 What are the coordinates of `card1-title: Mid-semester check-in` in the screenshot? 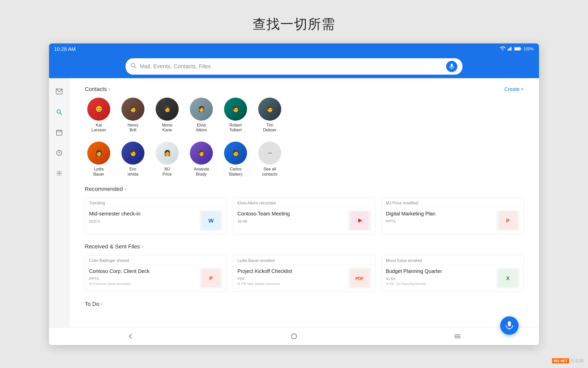 It's located at (143, 214).